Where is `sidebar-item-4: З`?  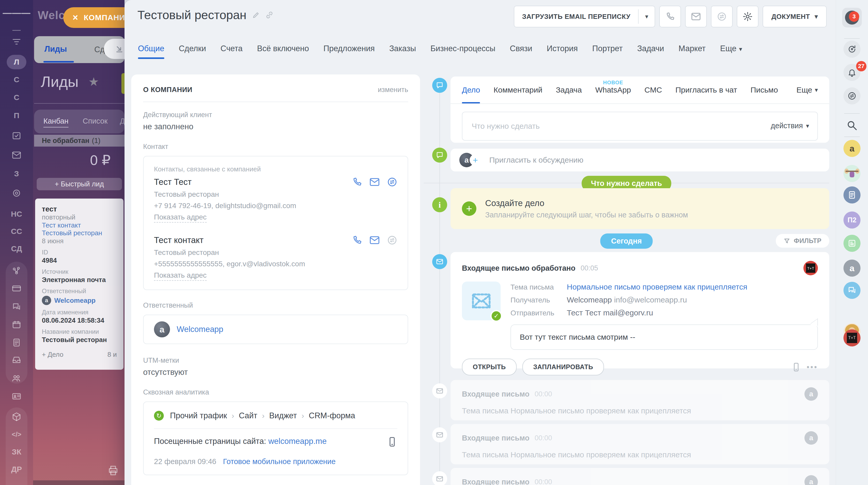
sidebar-item-4: З is located at coordinates (17, 174).